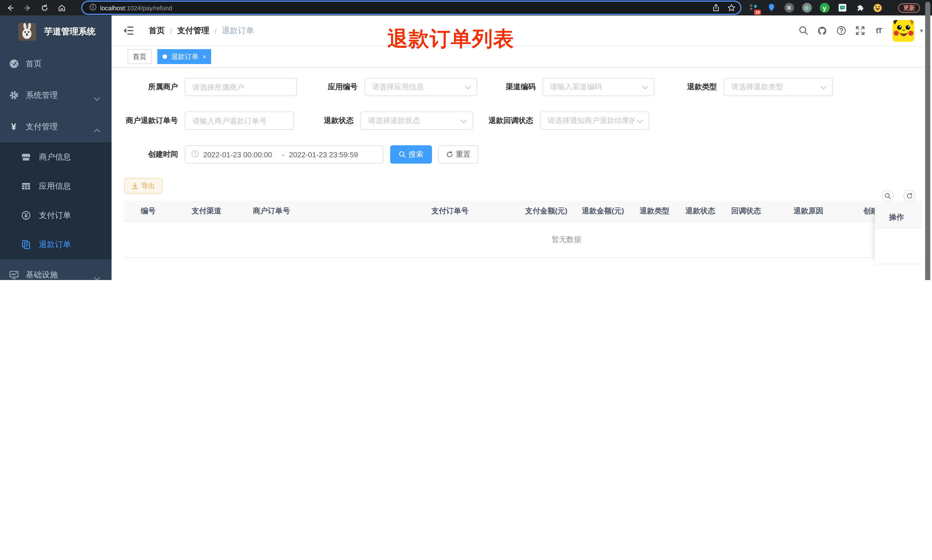  Describe the element at coordinates (598, 87) in the screenshot. I see `channel-select: 请输入渠道编码` at that location.